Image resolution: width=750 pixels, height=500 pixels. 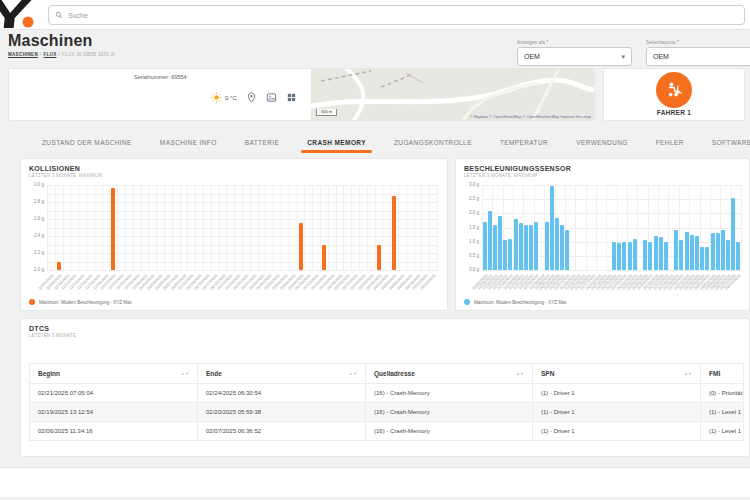 What do you see at coordinates (698, 56) in the screenshot?
I see `seitenlayouts-select: OEM` at bounding box center [698, 56].